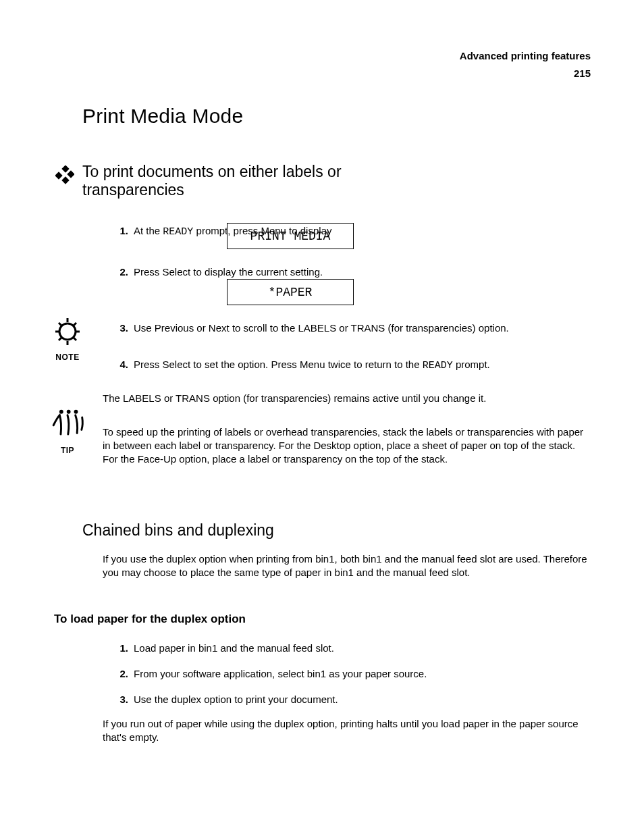 Image resolution: width=644 pixels, height=834 pixels. I want to click on step-text: From your software application, select b…, so click(280, 674).